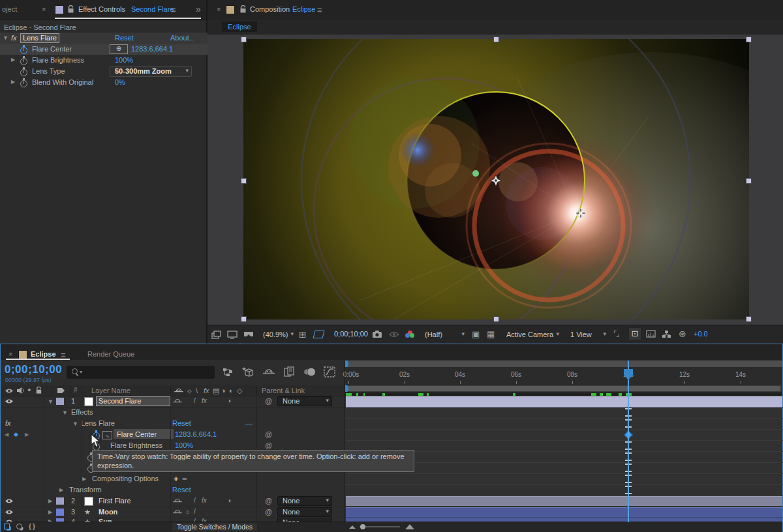  Describe the element at coordinates (20, 527) in the screenshot. I see `expand-transfer-controls-icon` at that location.